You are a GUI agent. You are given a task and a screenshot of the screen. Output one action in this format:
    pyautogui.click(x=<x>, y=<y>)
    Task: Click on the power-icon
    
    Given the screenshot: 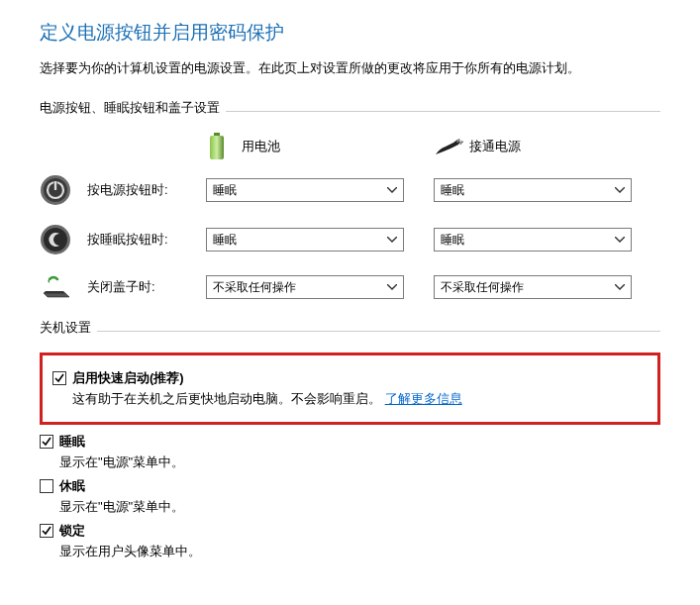 What is the action you would take?
    pyautogui.click(x=55, y=190)
    